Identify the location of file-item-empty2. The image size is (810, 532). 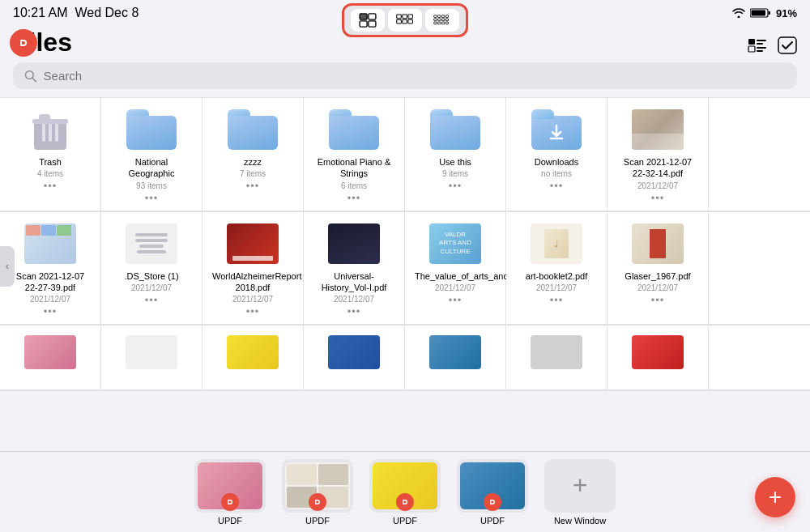
(760, 269).